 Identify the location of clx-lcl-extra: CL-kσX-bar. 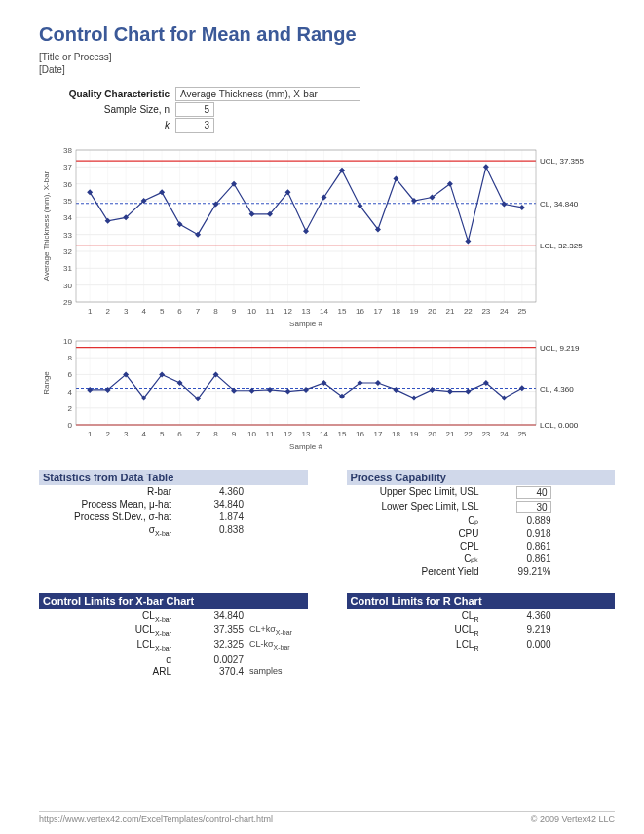
(267, 645).